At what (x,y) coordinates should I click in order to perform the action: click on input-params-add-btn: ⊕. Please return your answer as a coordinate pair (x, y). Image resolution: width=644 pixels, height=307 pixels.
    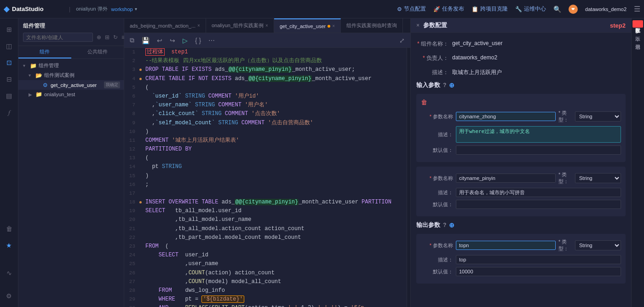
    Looking at the image, I should click on (452, 85).